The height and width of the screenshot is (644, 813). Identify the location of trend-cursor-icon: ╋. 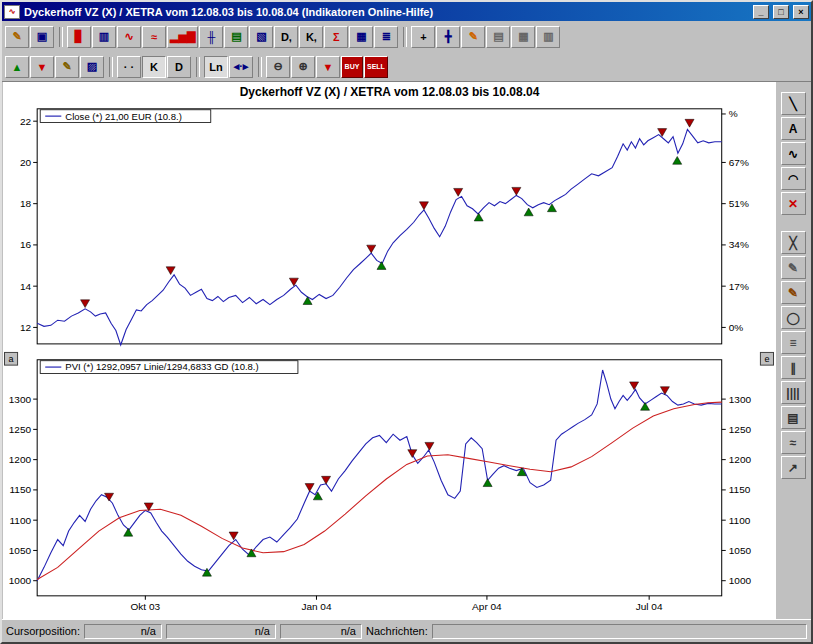
(448, 37).